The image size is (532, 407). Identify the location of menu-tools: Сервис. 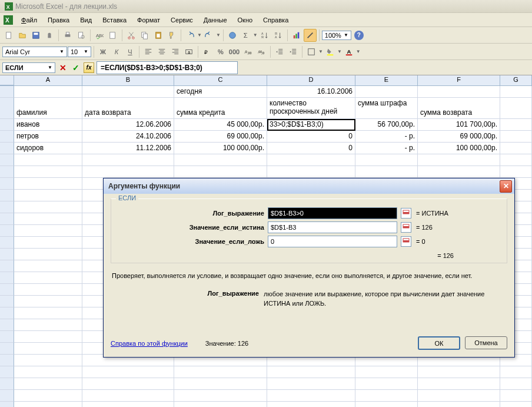
(182, 20).